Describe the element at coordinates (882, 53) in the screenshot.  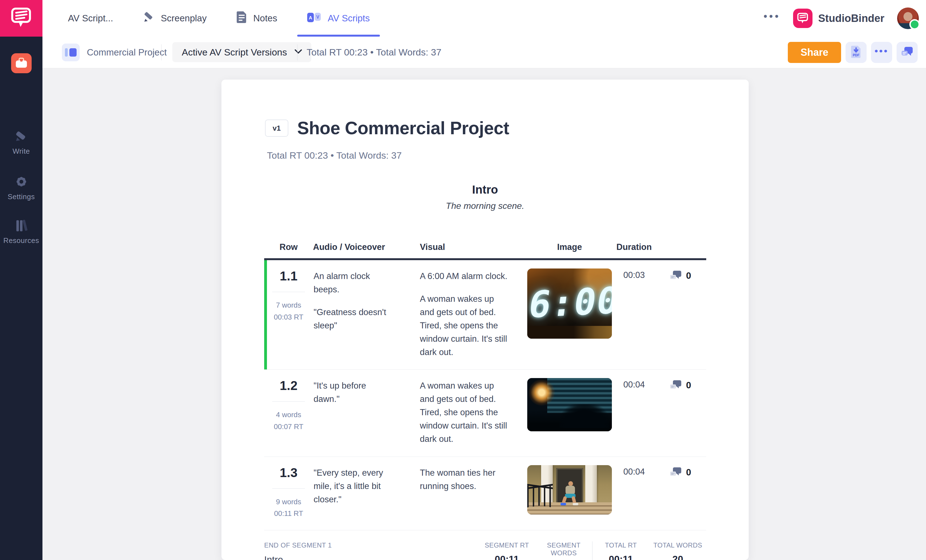
I see `more-actions-button: •••` at that location.